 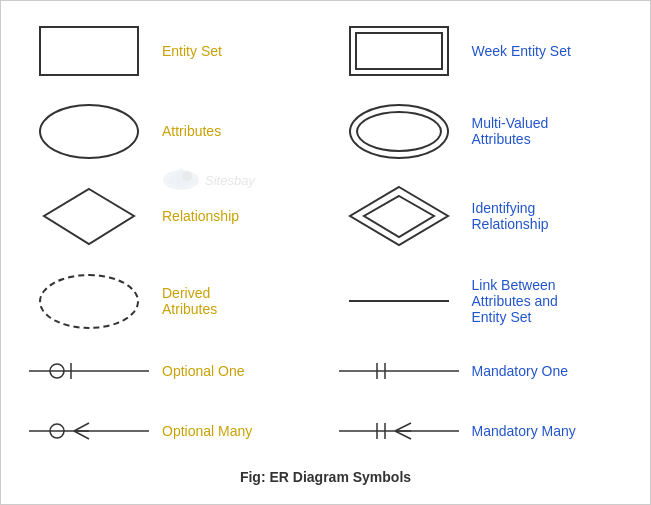 What do you see at coordinates (399, 51) in the screenshot?
I see `weak-entity-symbol` at bounding box center [399, 51].